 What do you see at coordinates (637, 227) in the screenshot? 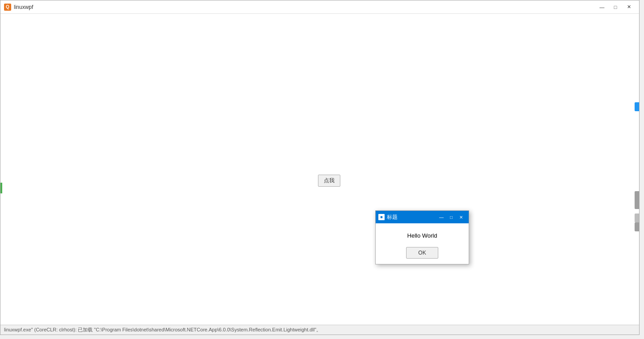
I see `right-edge-gray3-indicator` at bounding box center [637, 227].